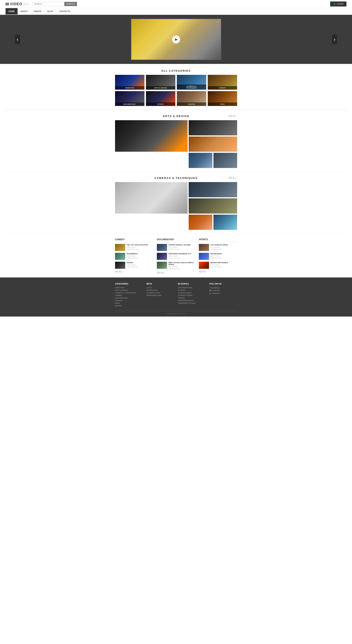 This screenshot has width=352, height=644. I want to click on logo-text: VIDEO, so click(16, 4).